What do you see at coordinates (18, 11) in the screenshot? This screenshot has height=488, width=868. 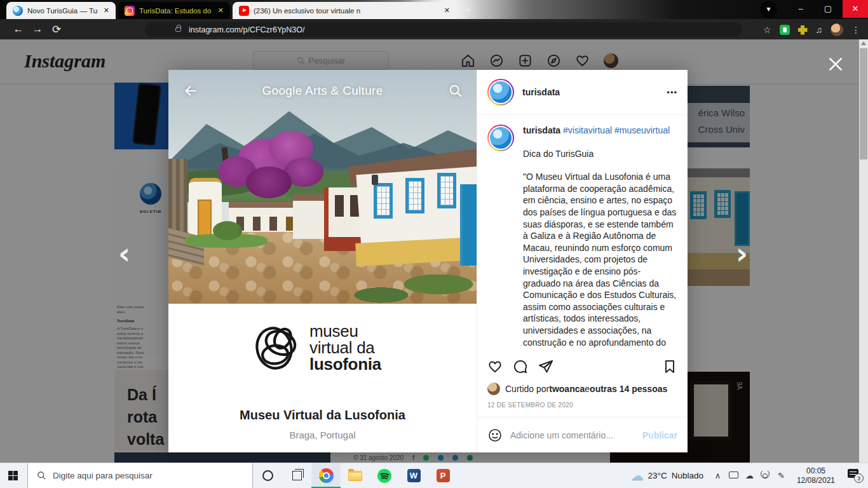 I see `turisdata-favicon` at bounding box center [18, 11].